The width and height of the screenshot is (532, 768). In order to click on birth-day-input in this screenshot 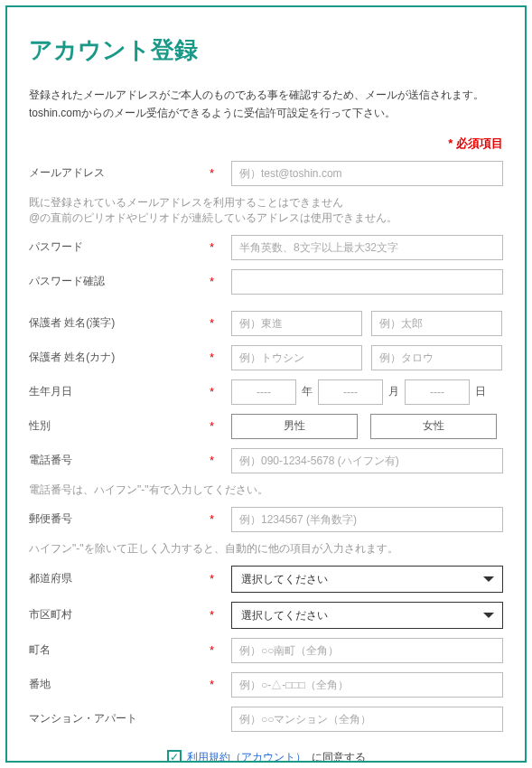, I will do `click(437, 392)`.